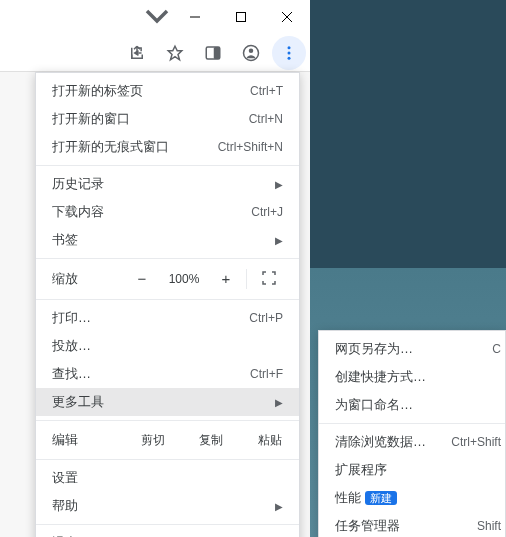 Image resolution: width=506 pixels, height=537 pixels. I want to click on menu-settings: 设置, so click(168, 478).